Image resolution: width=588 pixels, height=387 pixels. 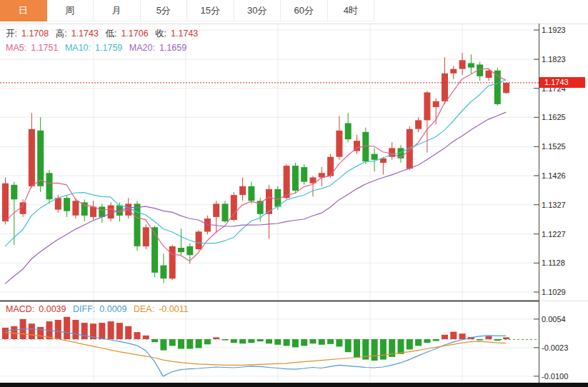 I want to click on svg-text: -0.0100, so click(x=554, y=376).